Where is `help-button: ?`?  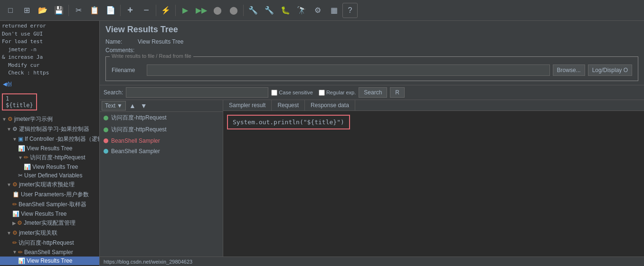 help-button: ? is located at coordinates (350, 10).